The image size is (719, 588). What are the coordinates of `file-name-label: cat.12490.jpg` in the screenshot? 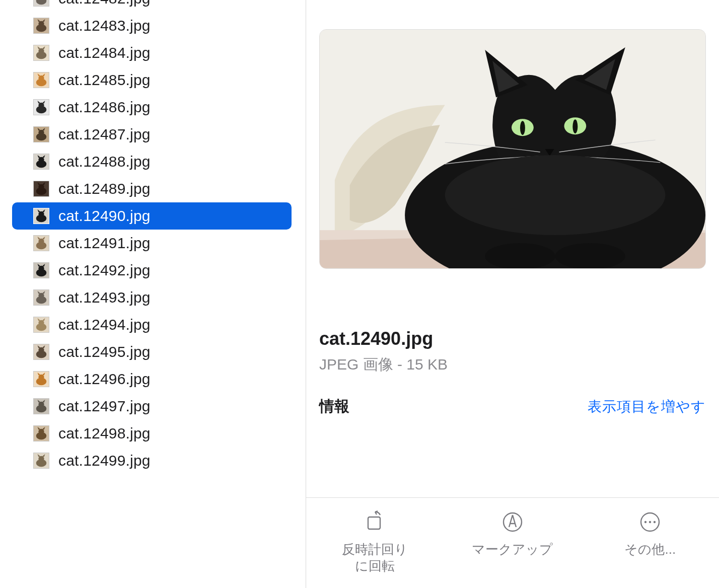 It's located at (105, 216).